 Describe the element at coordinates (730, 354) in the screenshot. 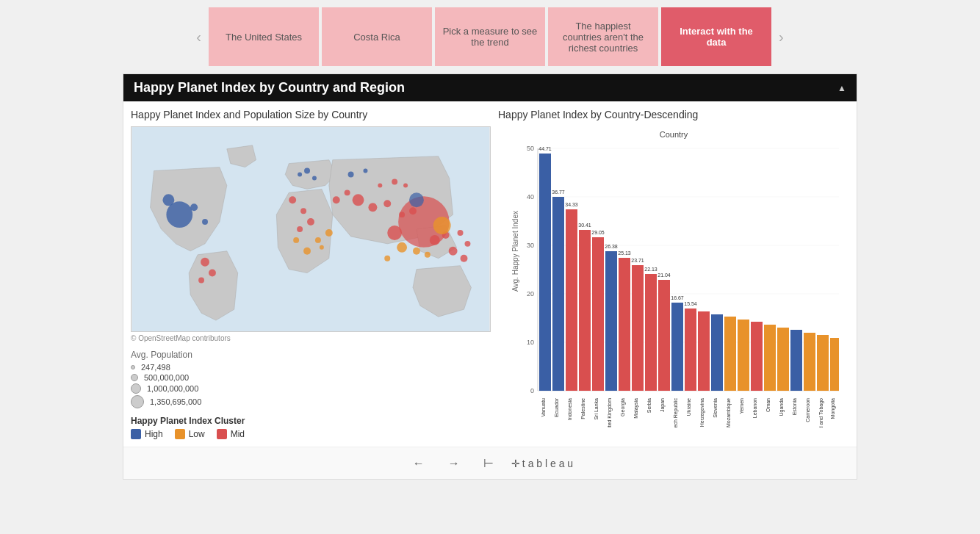

I see `bar-mozambique` at that location.